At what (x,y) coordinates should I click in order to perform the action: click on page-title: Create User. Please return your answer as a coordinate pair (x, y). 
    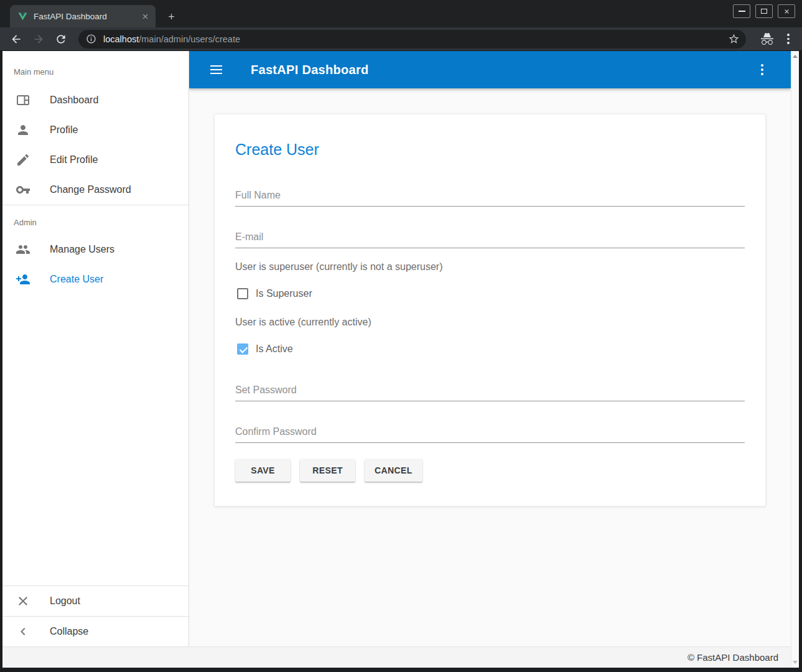
    Looking at the image, I should click on (490, 149).